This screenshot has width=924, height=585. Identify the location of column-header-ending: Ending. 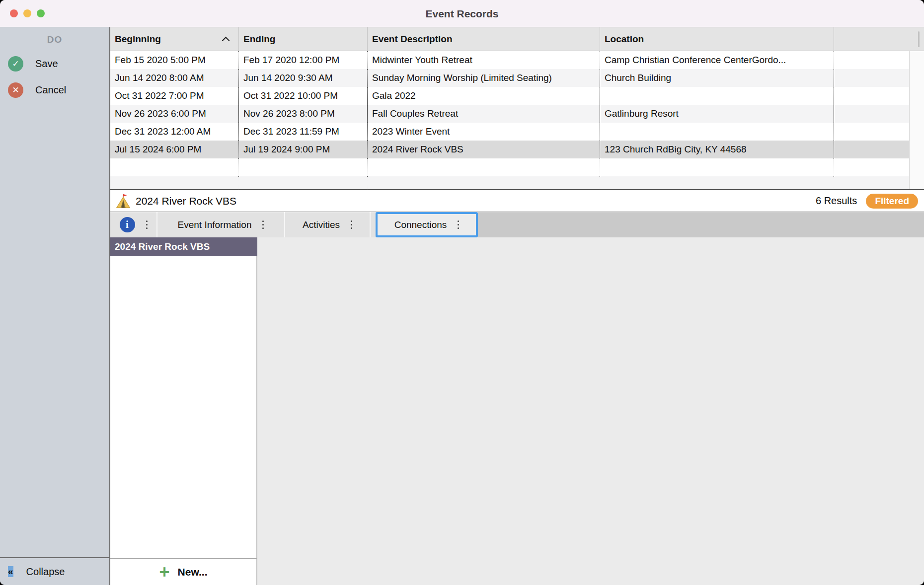
(303, 39).